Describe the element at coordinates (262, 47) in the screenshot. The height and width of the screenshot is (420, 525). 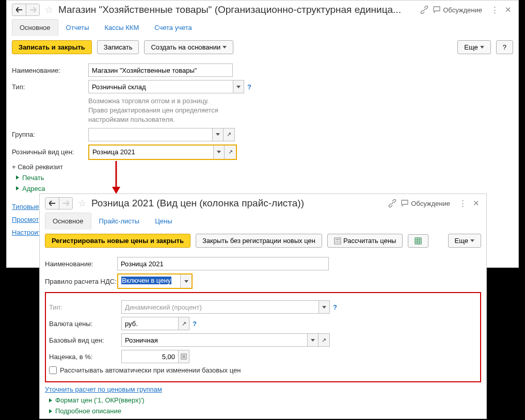
I see `toolbar: Записать и закрыть Записать Создать на о…` at that location.